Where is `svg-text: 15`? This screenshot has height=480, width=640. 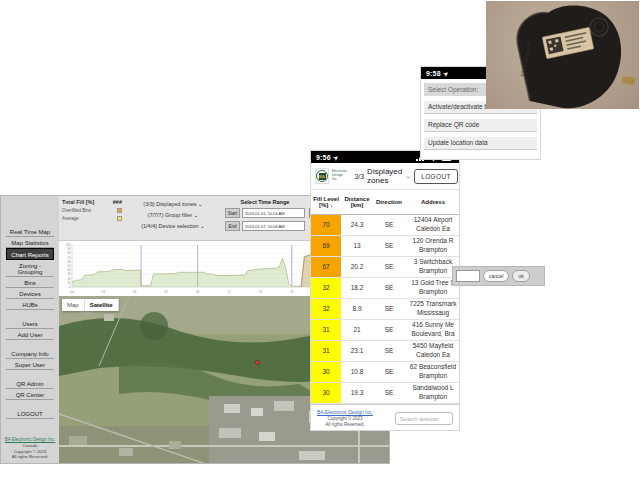
svg-text: 15 is located at coordinates (292, 292).